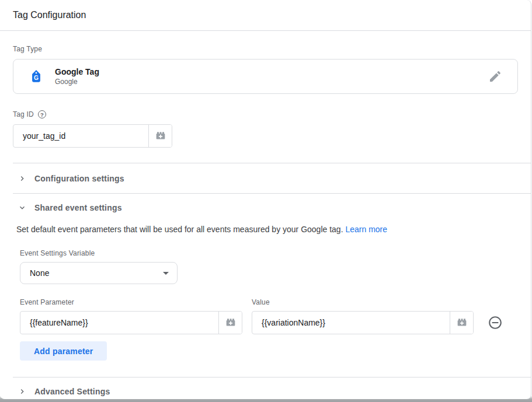 The width and height of the screenshot is (532, 402). I want to click on tag-type-label: Tag Type, so click(265, 49).